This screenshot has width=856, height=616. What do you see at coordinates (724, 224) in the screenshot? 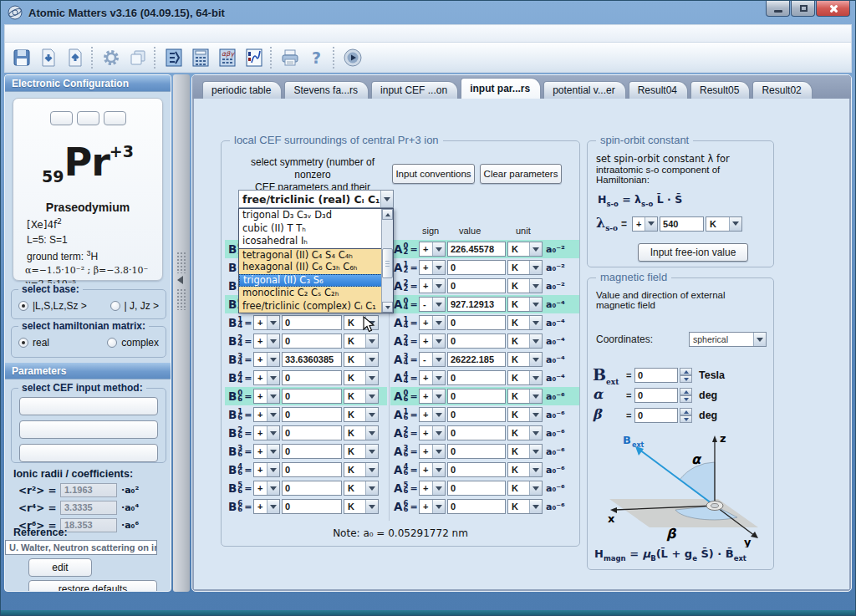
I see `lambda-unit-select: K` at bounding box center [724, 224].